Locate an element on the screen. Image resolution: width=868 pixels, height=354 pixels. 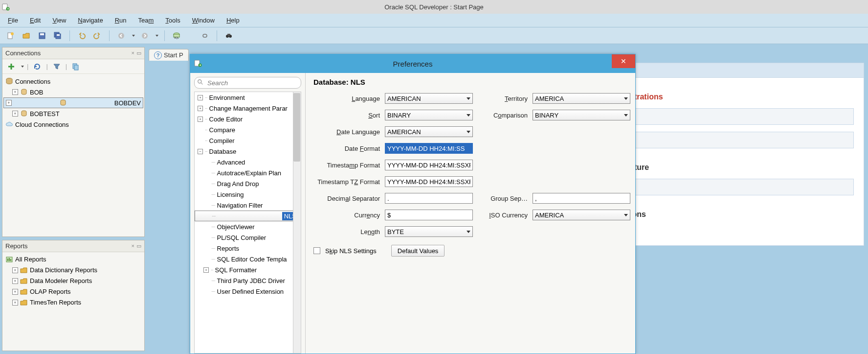
add-dropdown is located at coordinates (22, 67).